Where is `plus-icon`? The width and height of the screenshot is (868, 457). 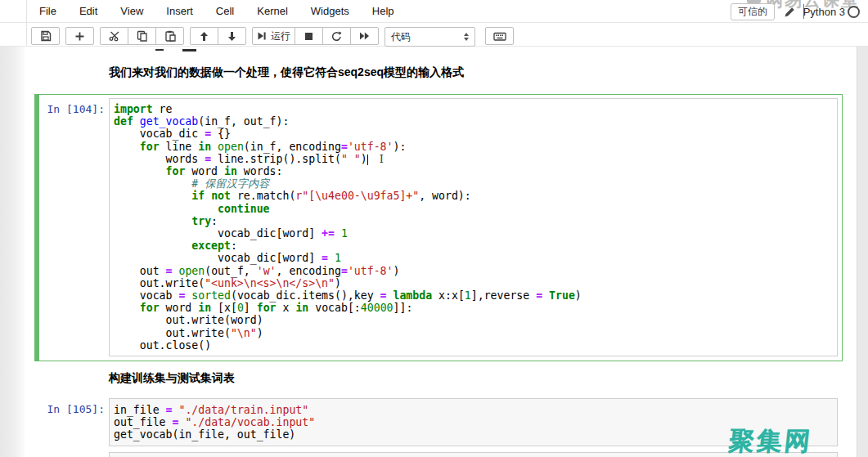
plus-icon is located at coordinates (80, 36).